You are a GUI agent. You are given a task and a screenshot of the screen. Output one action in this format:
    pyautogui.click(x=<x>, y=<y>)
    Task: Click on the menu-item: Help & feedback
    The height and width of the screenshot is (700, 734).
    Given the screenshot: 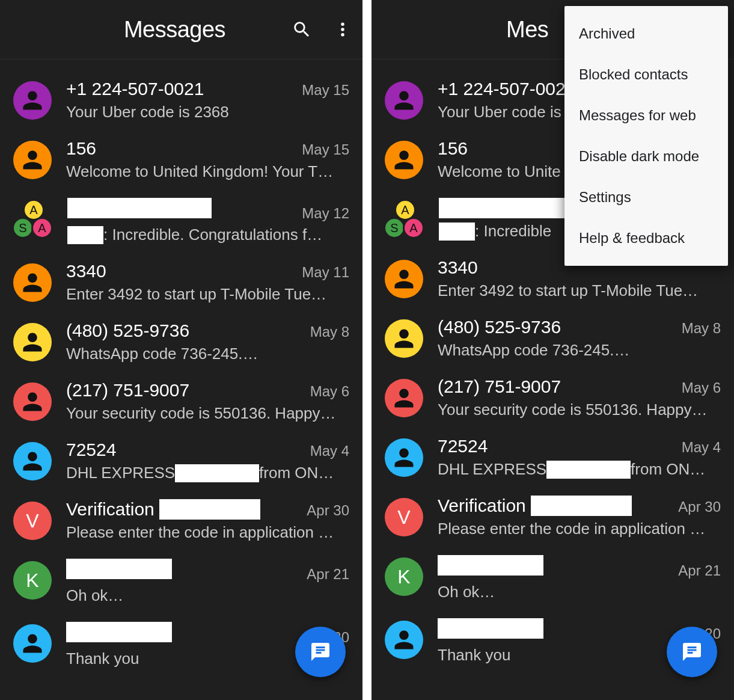 What is the action you would take?
    pyautogui.click(x=646, y=238)
    